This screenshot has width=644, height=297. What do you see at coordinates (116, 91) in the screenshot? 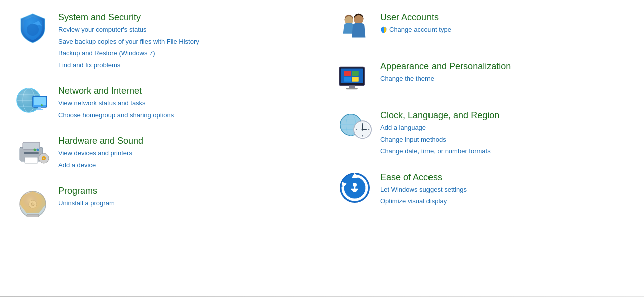
I see `network-internet-title: Network and Internet` at bounding box center [116, 91].